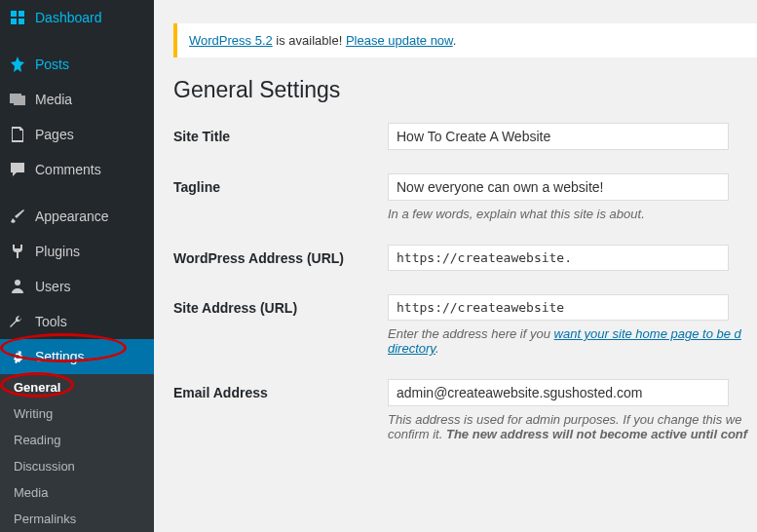 This screenshot has height=532, width=757. What do you see at coordinates (77, 251) in the screenshot?
I see `sidebar-item-plugins: Plugins` at bounding box center [77, 251].